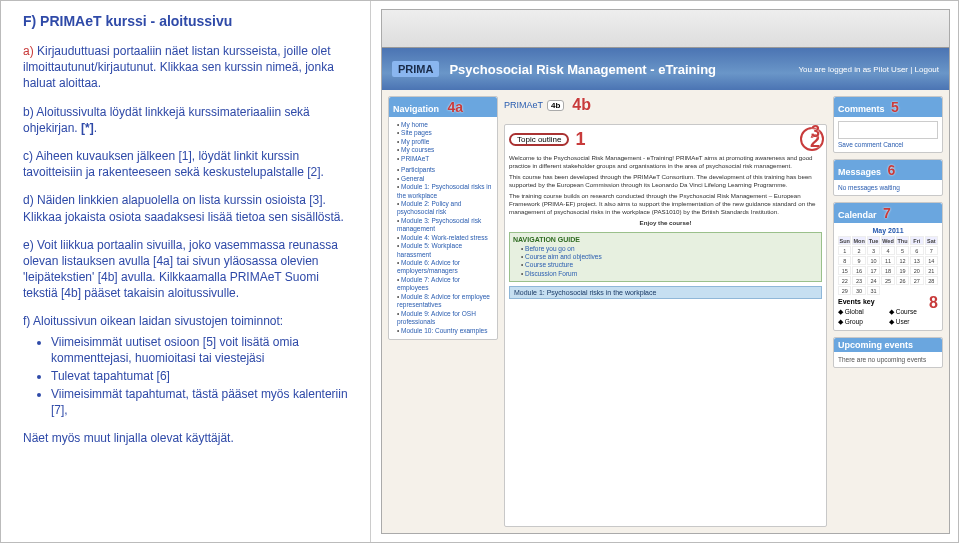  Describe the element at coordinates (892, 170) in the screenshot. I see `annotation-6: 6` at that location.